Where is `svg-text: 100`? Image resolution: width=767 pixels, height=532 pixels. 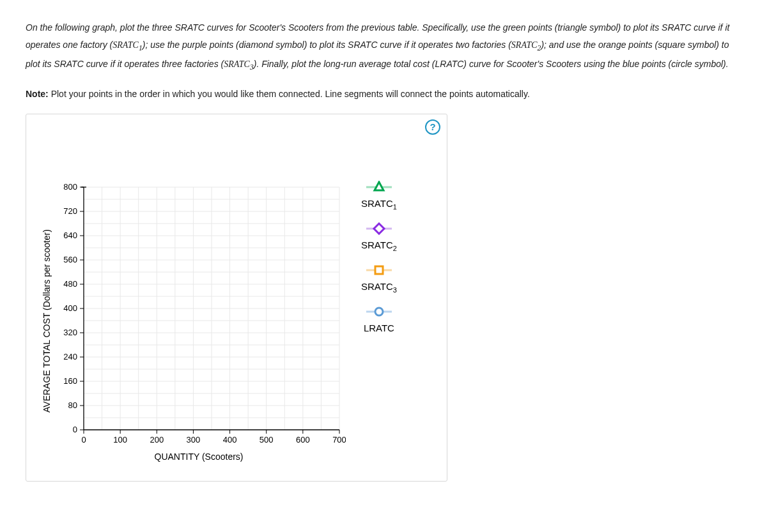
svg-text: 100 is located at coordinates (120, 439).